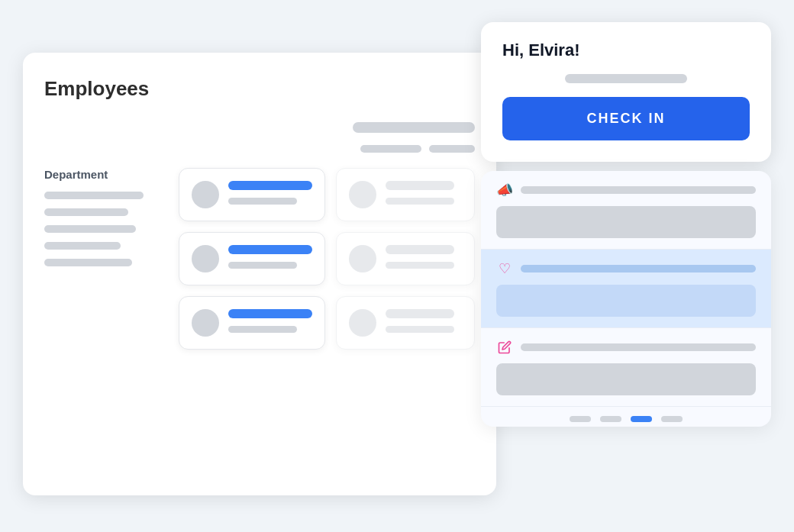 This screenshot has height=532, width=794. What do you see at coordinates (260, 127) in the screenshot?
I see `search-row` at bounding box center [260, 127].